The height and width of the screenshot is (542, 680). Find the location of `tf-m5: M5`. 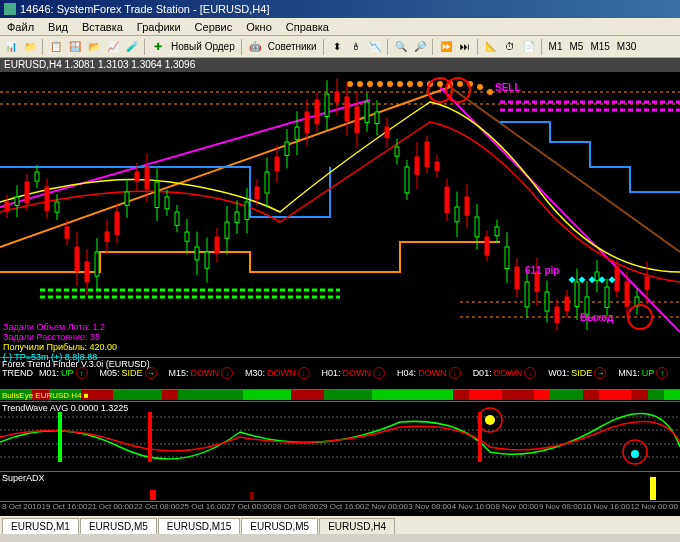

tf-m5: M5 is located at coordinates (577, 46).